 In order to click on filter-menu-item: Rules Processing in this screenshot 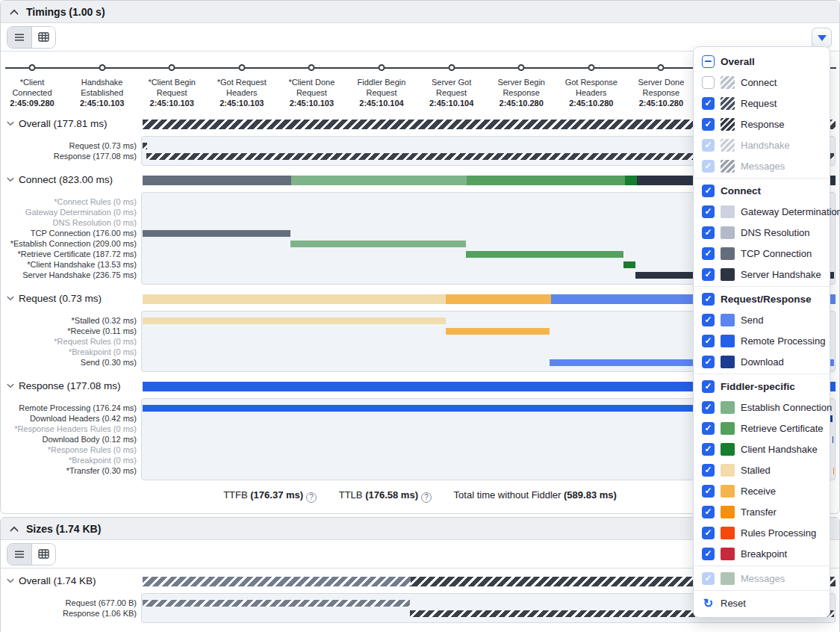, I will do `click(762, 533)`.